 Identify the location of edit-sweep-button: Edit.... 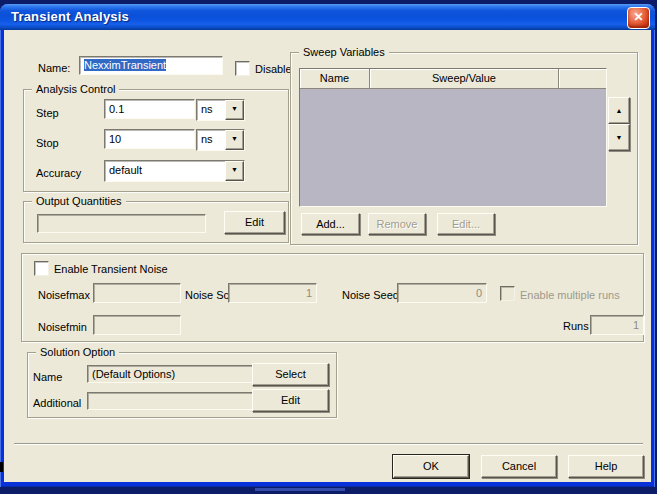
(466, 224).